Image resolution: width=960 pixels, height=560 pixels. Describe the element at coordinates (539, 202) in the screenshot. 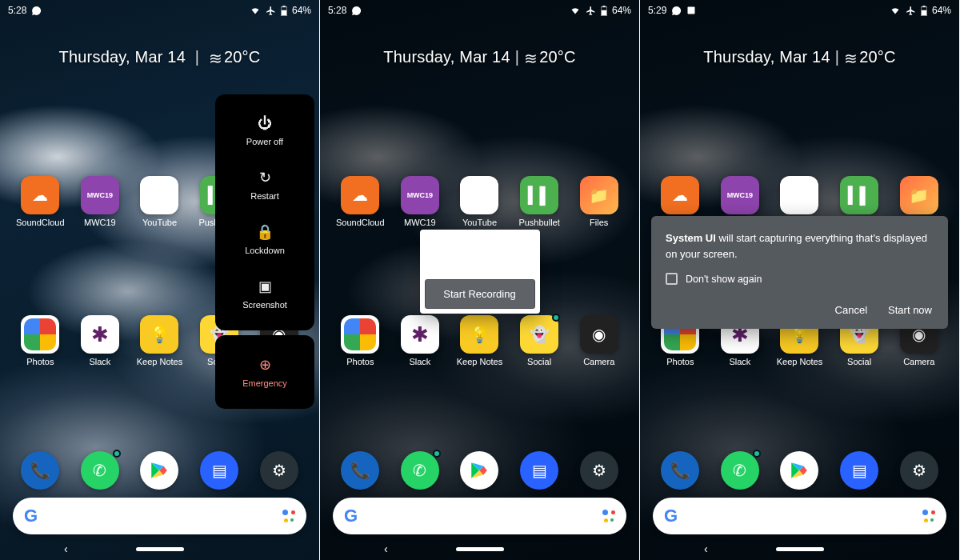

I see `app-pushbullet: ▍▌Pushbullet` at that location.